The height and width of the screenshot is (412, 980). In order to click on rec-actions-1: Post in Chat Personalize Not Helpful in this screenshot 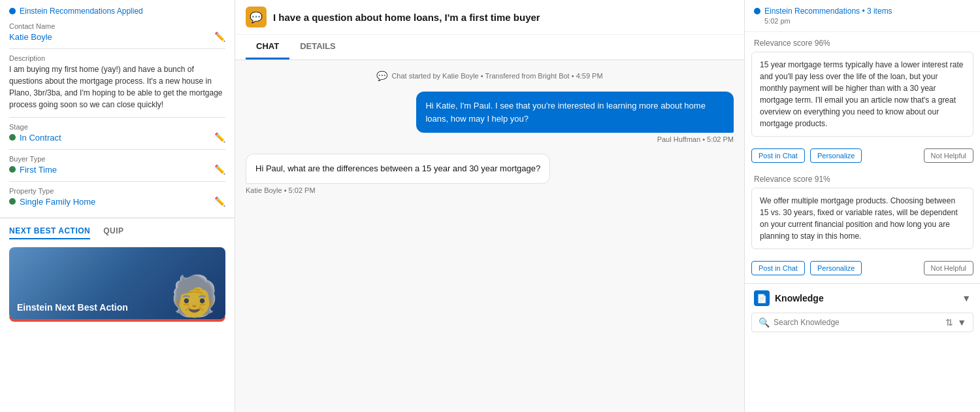, I will do `click(862, 156)`.